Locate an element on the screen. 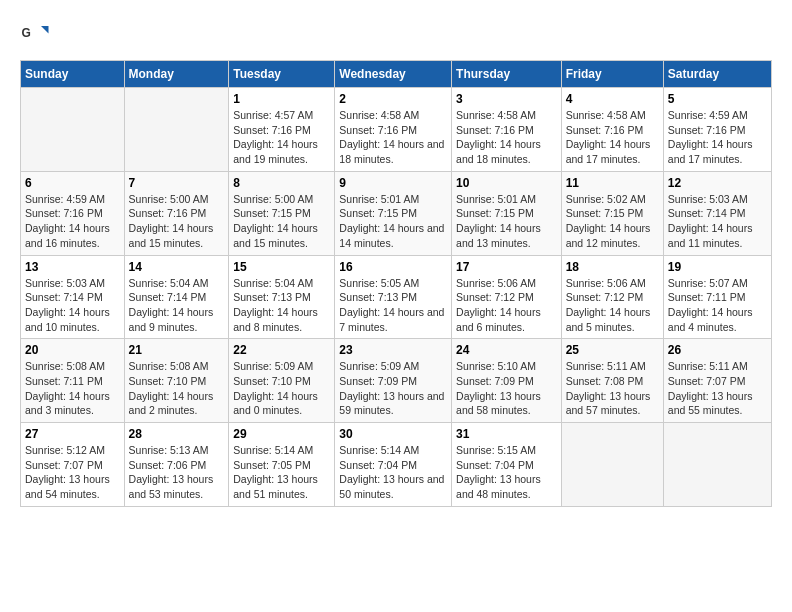 The image size is (792, 612). day-info: Sunrise: 5:10 AM Sunset: 7:09 PM Dayligh… is located at coordinates (506, 388).